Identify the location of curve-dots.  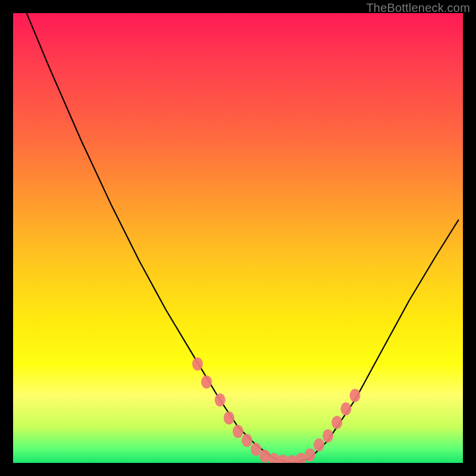
(276, 411).